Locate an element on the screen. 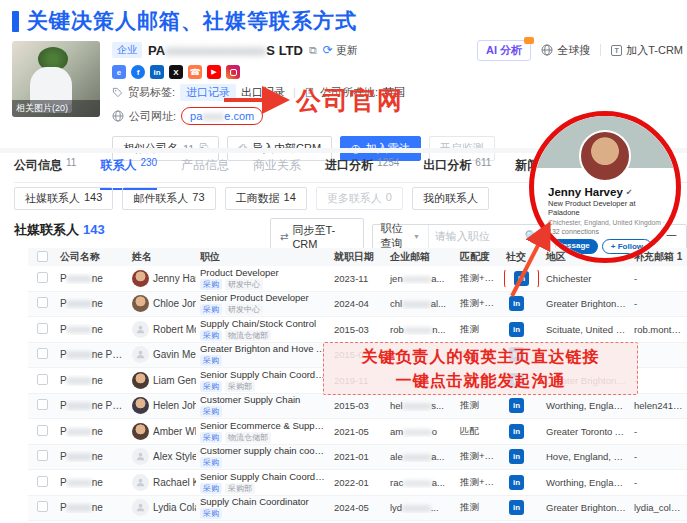  start-date-cell: 2022-01 is located at coordinates (358, 482).